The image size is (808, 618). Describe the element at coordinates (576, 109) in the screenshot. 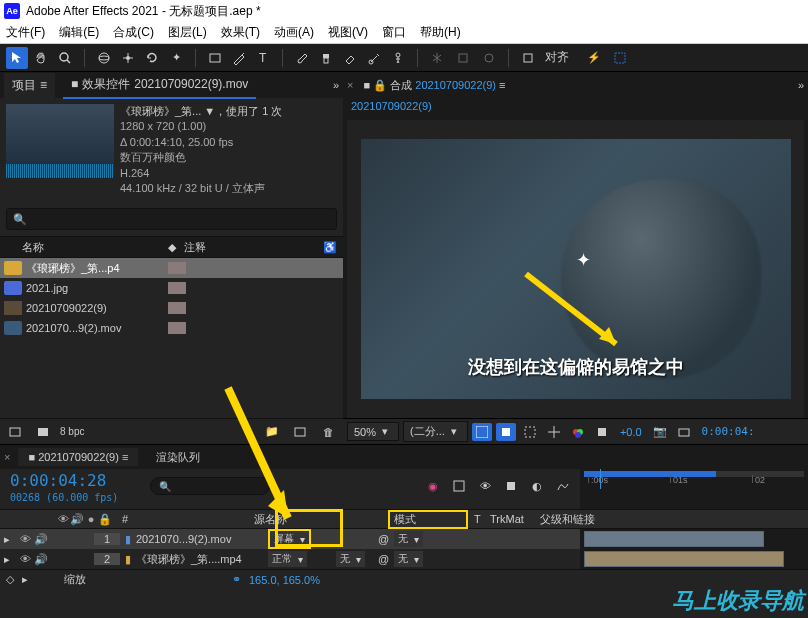

I see `comp-breadcrumb: 20210709022(9)` at that location.